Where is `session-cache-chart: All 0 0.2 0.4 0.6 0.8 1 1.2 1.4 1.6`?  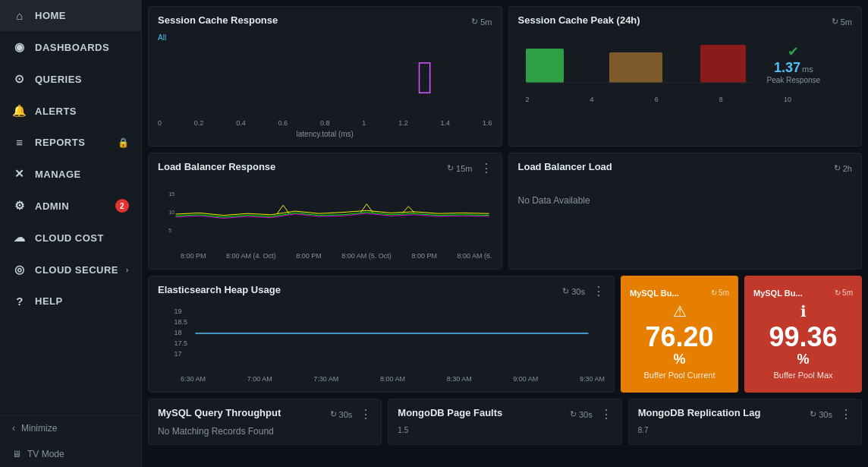
session-cache-chart: All 0 0.2 0.4 0.6 0.8 1 1.2 1.4 1.6 is located at coordinates (325, 86).